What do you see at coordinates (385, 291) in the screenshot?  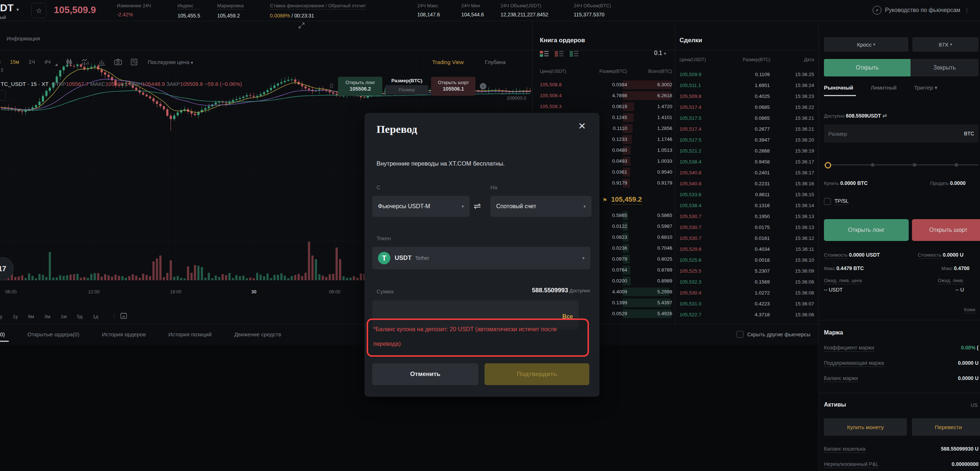 I see `amount-label: Сумма` at bounding box center [385, 291].